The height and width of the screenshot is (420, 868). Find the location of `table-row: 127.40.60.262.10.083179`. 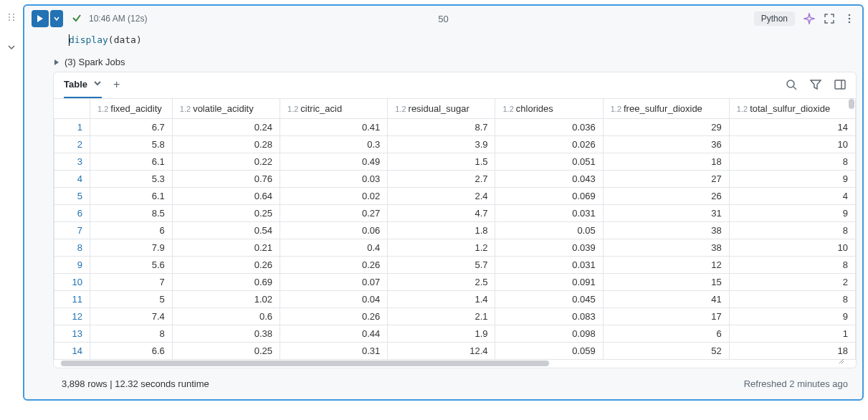

table-row: 127.40.60.262.10.083179 is located at coordinates (455, 317).